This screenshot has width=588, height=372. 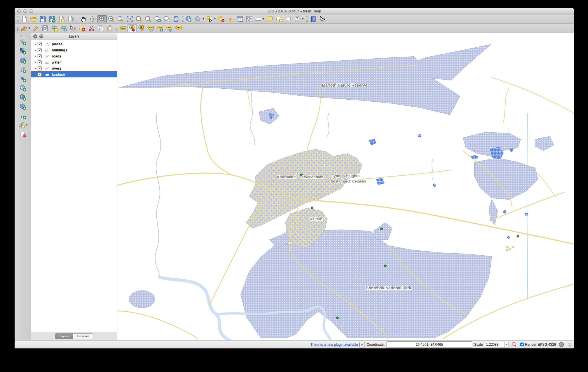 What do you see at coordinates (74, 44) in the screenshot?
I see `layer-item-places: ▶✓places` at bounding box center [74, 44].